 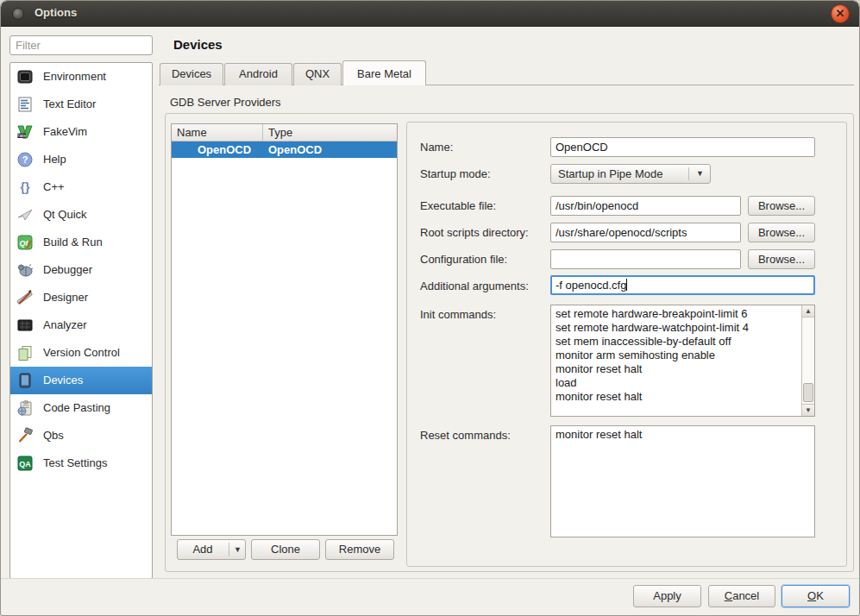 I want to click on tab-qnx: QNX, so click(x=317, y=74).